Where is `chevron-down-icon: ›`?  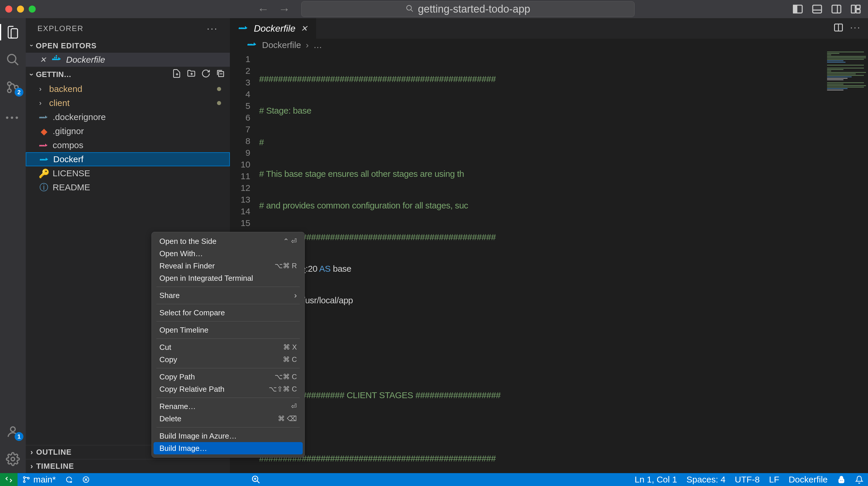
chevron-down-icon: › is located at coordinates (32, 75).